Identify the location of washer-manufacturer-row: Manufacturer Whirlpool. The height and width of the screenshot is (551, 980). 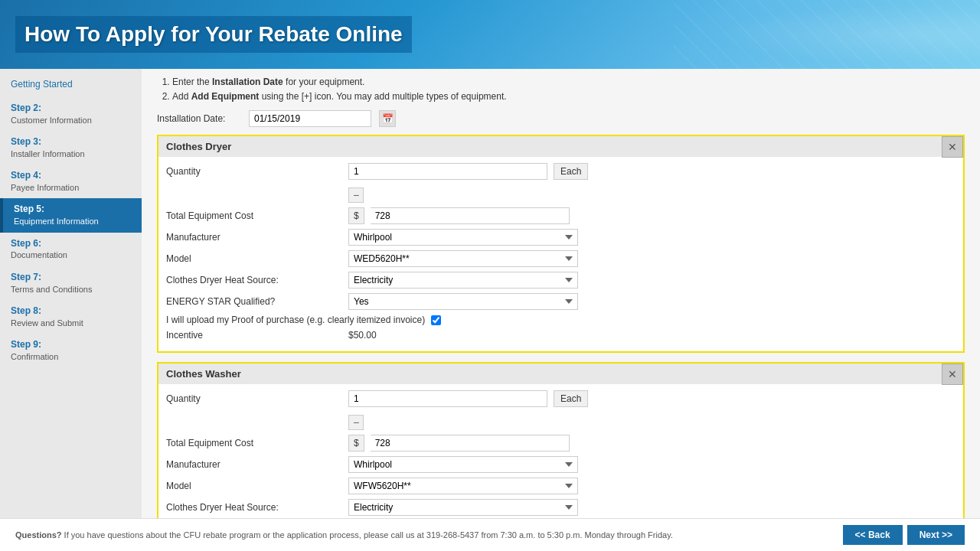
(560, 465).